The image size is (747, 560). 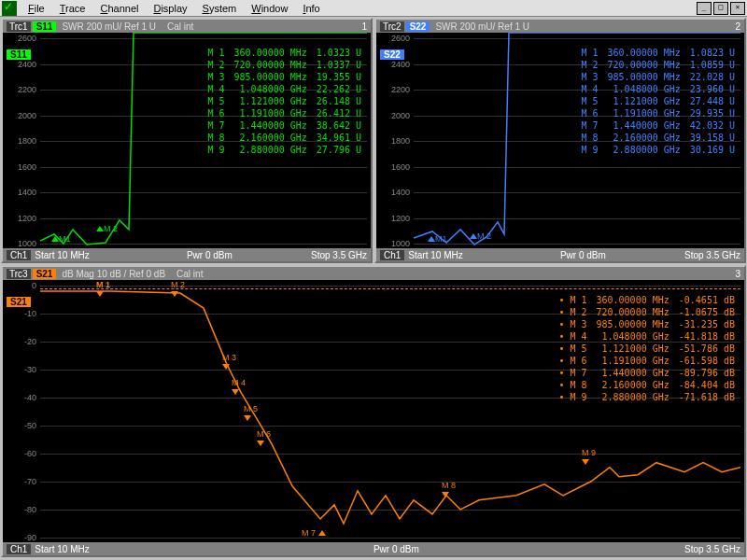 What do you see at coordinates (311, 8) in the screenshot?
I see `menu-info: Info` at bounding box center [311, 8].